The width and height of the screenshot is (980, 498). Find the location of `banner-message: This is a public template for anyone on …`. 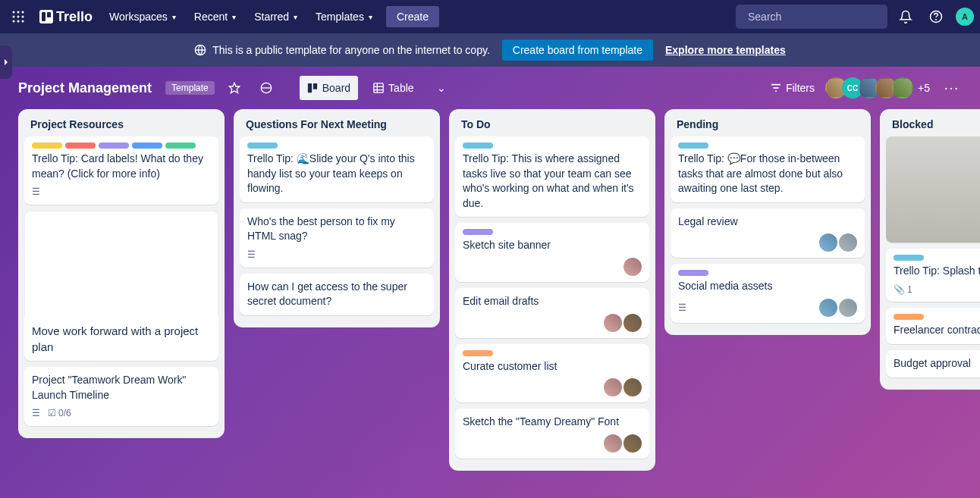

banner-message: This is a public template for anyone on … is located at coordinates (351, 50).